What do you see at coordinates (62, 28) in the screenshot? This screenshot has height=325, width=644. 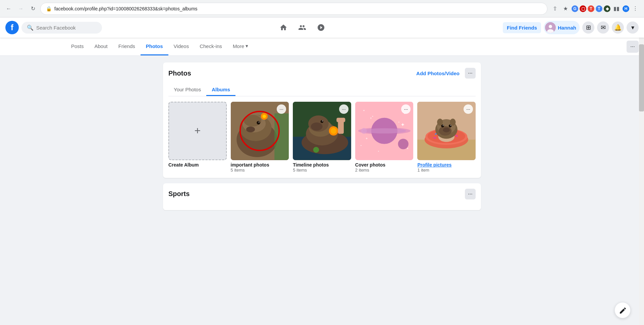 I see `search-bar-container: 🔍` at bounding box center [62, 28].